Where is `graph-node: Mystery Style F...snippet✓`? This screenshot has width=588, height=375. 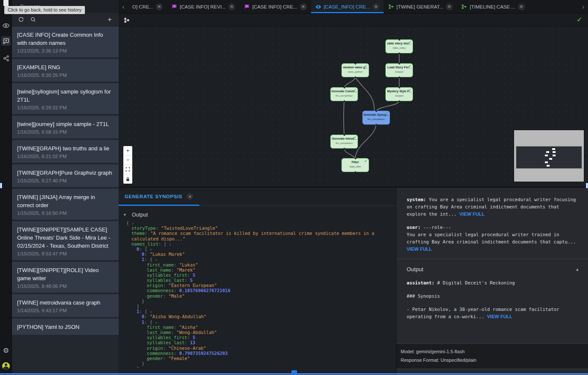
graph-node: Mystery Style F...snippet✓ is located at coordinates (399, 94).